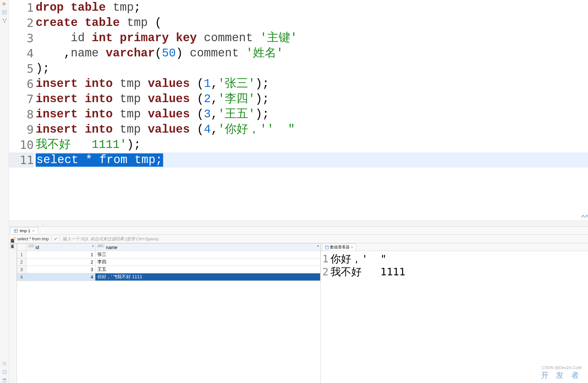 Image resolution: width=588 pixels, height=383 pixels. I want to click on plan-icon, so click(5, 21).